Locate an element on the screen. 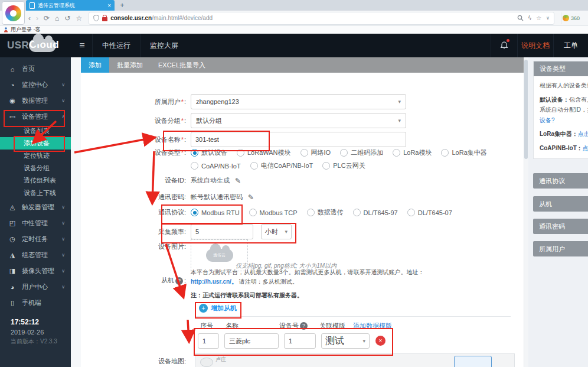 Image resolution: width=588 pixels, height=367 pixels. collapsed-panel-protocol: 通讯协议 is located at coordinates (561, 181).